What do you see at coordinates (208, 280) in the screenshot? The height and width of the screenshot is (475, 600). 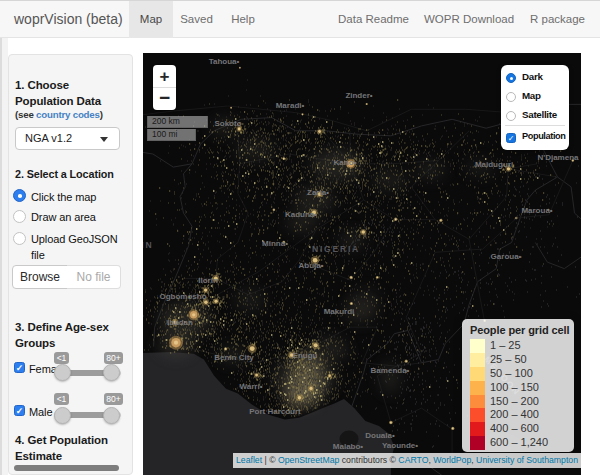 I see `svg-text: Ilorin` at bounding box center [208, 280].